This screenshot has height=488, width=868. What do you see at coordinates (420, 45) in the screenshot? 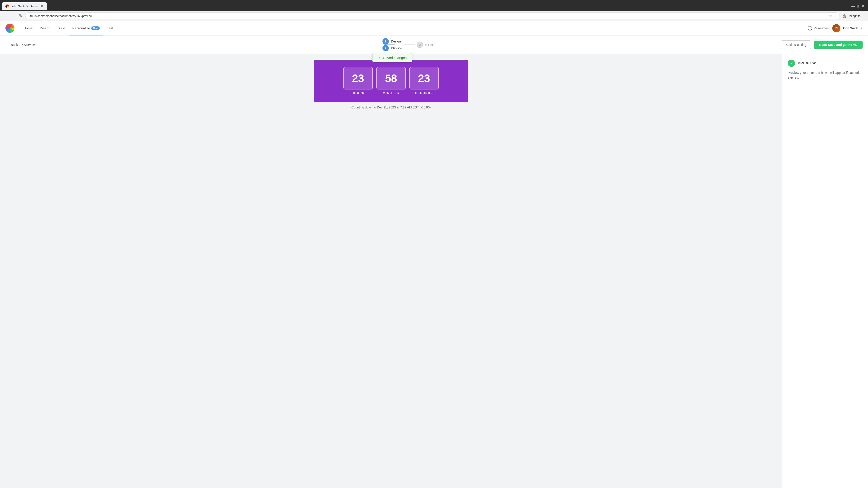
I see `step-3-number: 3` at bounding box center [420, 45].